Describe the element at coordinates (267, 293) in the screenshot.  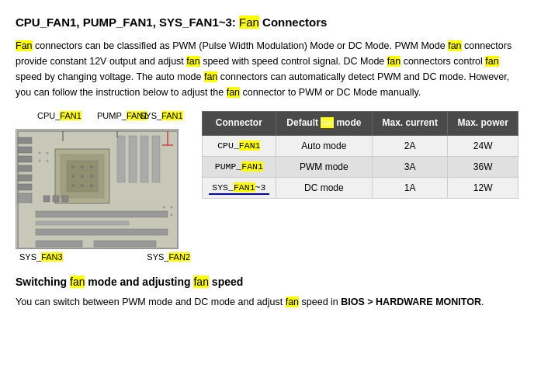
I see `section2: Switching fan mode and adjusting fan spe…` at that location.